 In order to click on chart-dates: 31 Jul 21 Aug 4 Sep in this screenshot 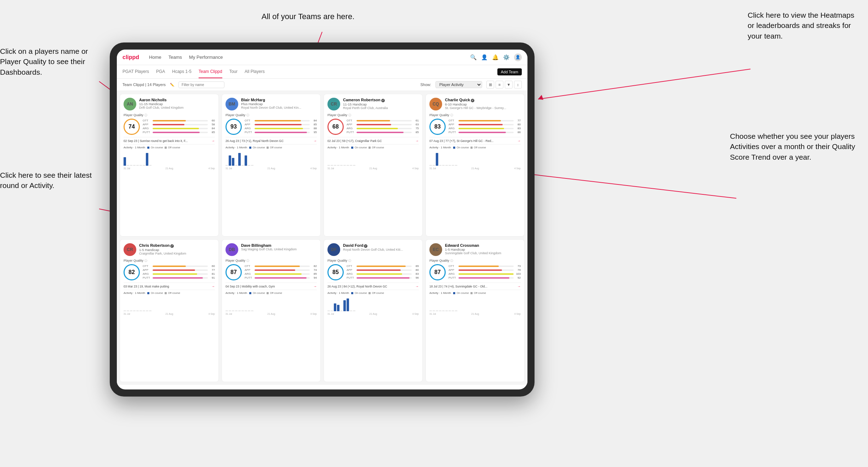, I will do `click(475, 314)`.